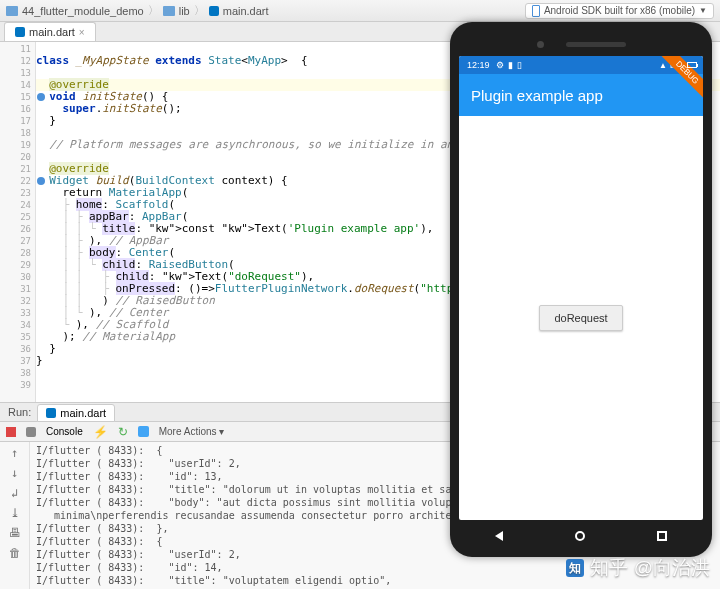 The width and height of the screenshot is (720, 589). Describe the element at coordinates (138, 10) in the screenshot. I see `breadcrumb: 44_flutter_module_demo 〉 lib 〉 main.dart` at that location.